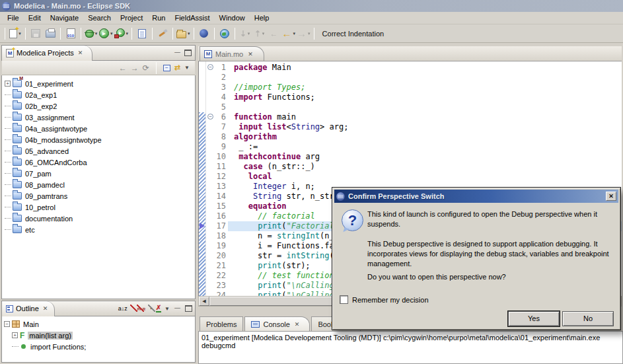  I want to click on code-line-8: algorithm, so click(425, 137).